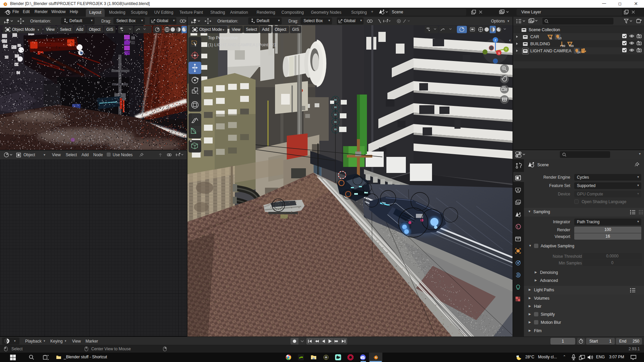 This screenshot has height=362, width=644. I want to click on svg-text: CAR, so click(535, 37).